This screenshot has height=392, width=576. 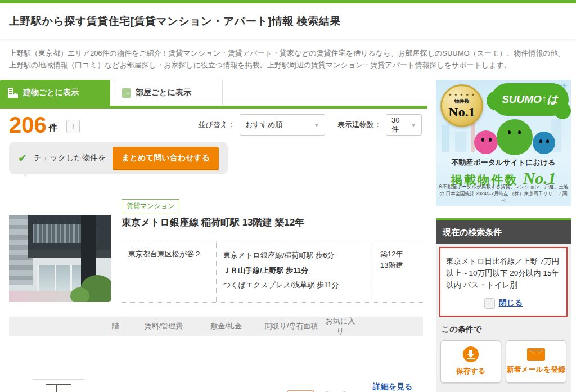 I want to click on tab-by-room: 部屋ごとに表示, so click(x=168, y=92).